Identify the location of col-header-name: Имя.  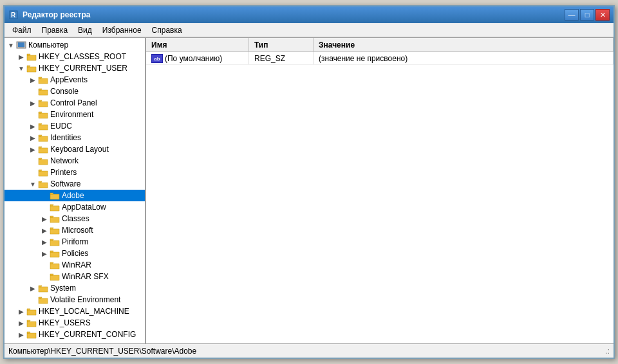
(198, 45).